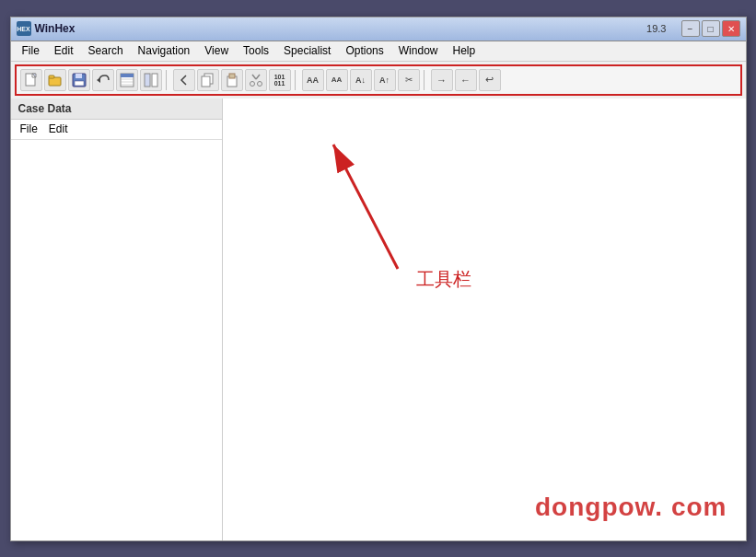 The height and width of the screenshot is (557, 756). Describe the element at coordinates (370, 200) in the screenshot. I see `annotation-arrow` at that location.